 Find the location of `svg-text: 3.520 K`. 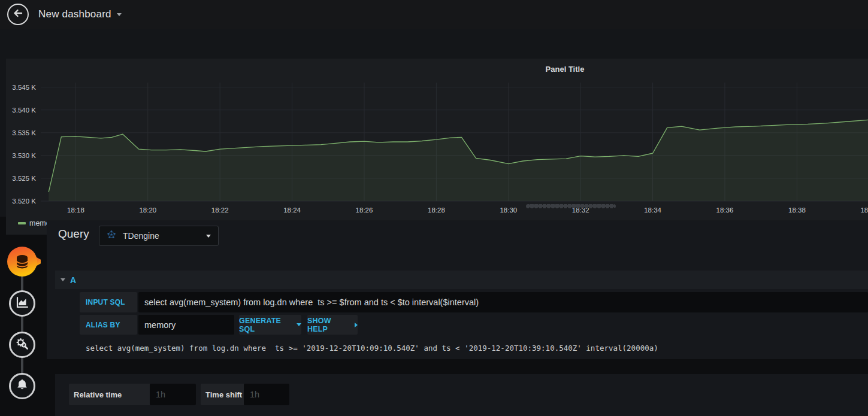

svg-text: 3.520 K is located at coordinates (24, 201).